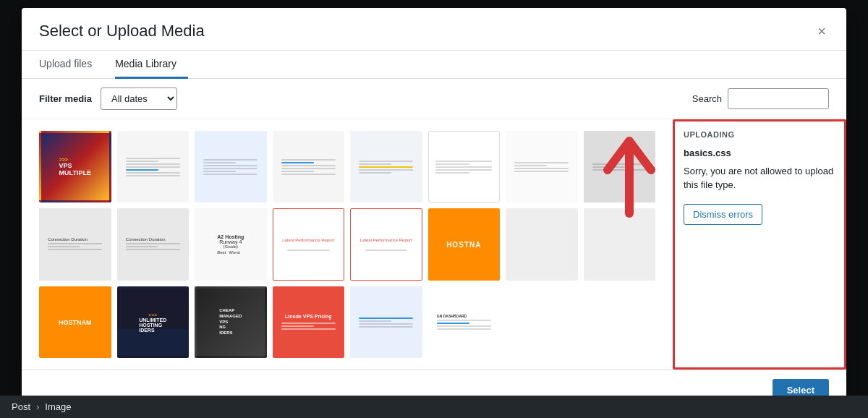  What do you see at coordinates (153, 323) in the screenshot?
I see `list-item: >>> UNLIMITEDHOSTINGIDERS` at bounding box center [153, 323].